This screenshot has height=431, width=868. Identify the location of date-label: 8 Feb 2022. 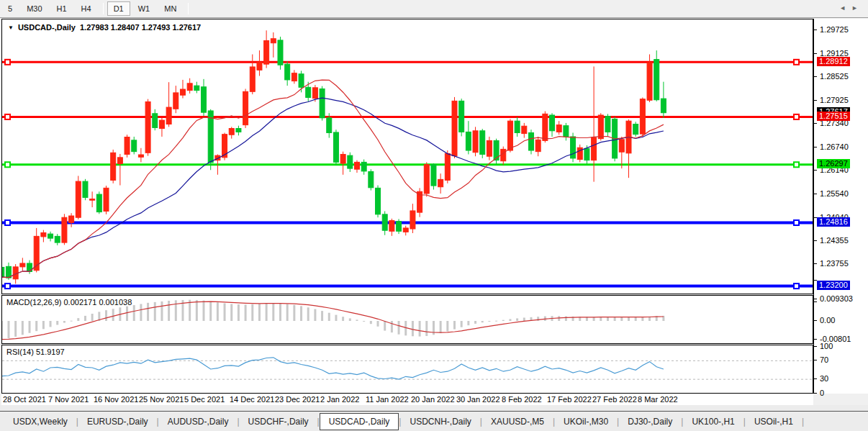
(522, 399).